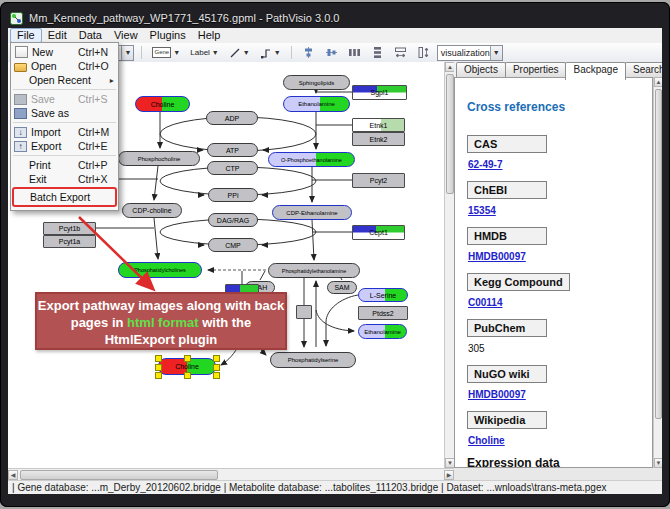 This screenshot has height=509, width=670. Describe the element at coordinates (312, 212) in the screenshot. I see `pathway-node-cdp-ethanolamine: CDP-Ethanolamine` at that location.